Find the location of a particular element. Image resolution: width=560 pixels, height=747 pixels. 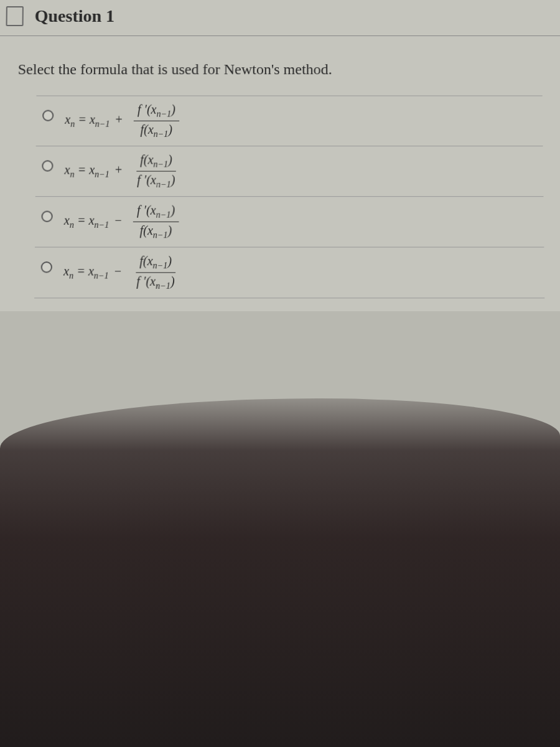

question-title: Question 1 is located at coordinates (75, 16).